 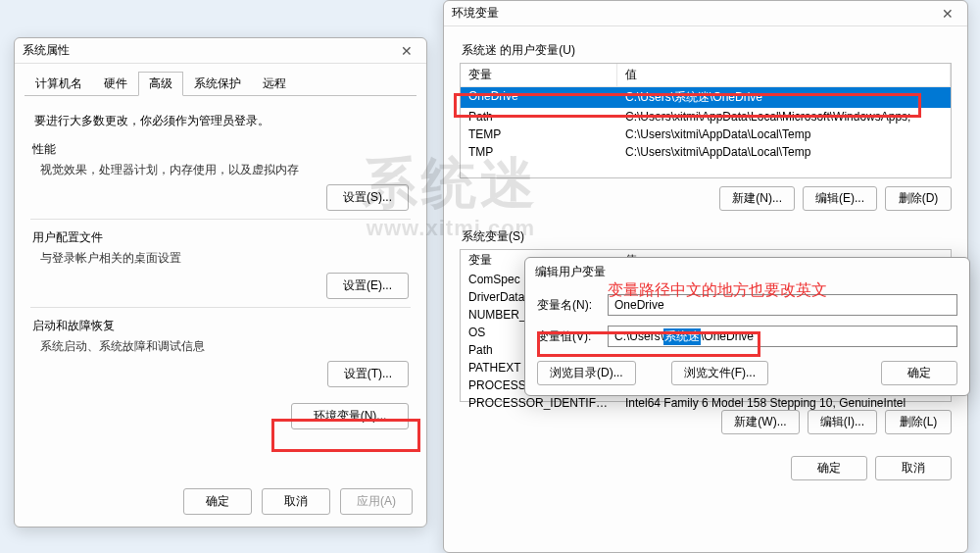 What do you see at coordinates (706, 152) in the screenshot?
I see `list-row: TMPC:\Users\xitmi\AppData\Local\Temp` at bounding box center [706, 152].